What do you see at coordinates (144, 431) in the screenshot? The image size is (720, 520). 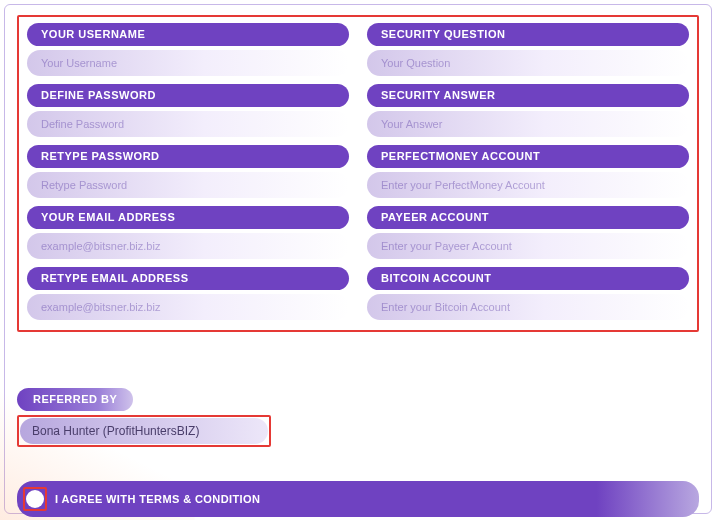 I see `referred-highlight-box` at bounding box center [144, 431].